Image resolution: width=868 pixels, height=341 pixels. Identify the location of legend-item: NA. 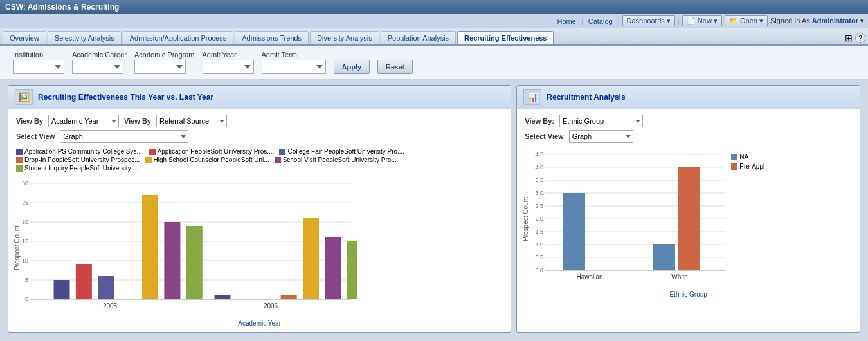
(748, 157).